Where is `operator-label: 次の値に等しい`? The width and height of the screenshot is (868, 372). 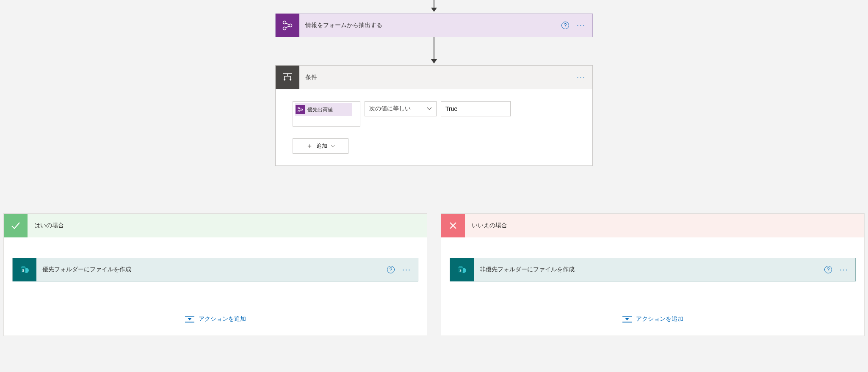 operator-label: 次の値に等しい is located at coordinates (390, 109).